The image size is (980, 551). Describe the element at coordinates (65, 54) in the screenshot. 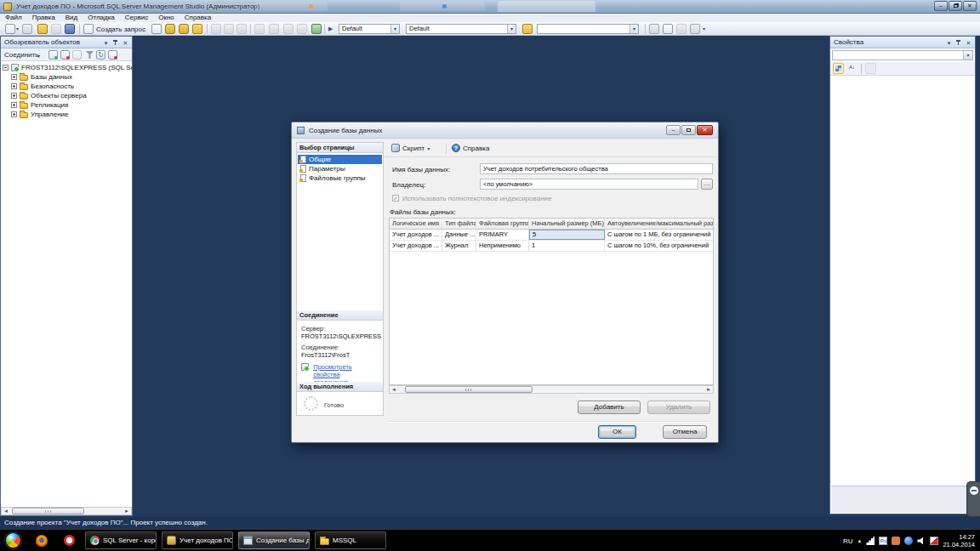

I see `disconnect-server-icon` at that location.